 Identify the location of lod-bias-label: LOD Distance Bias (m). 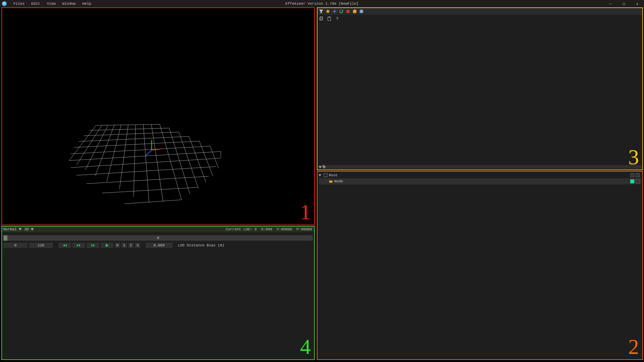
(201, 245).